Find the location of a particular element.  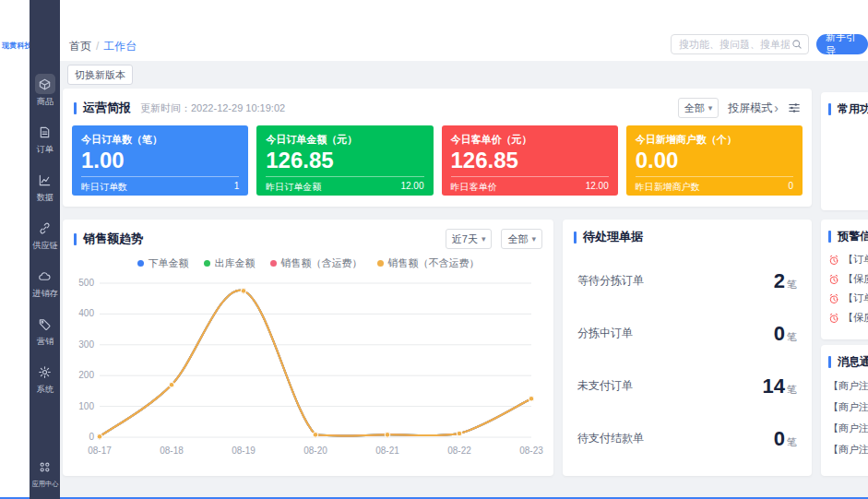

sidebar-item-inventory: 进销存 is located at coordinates (45, 282).